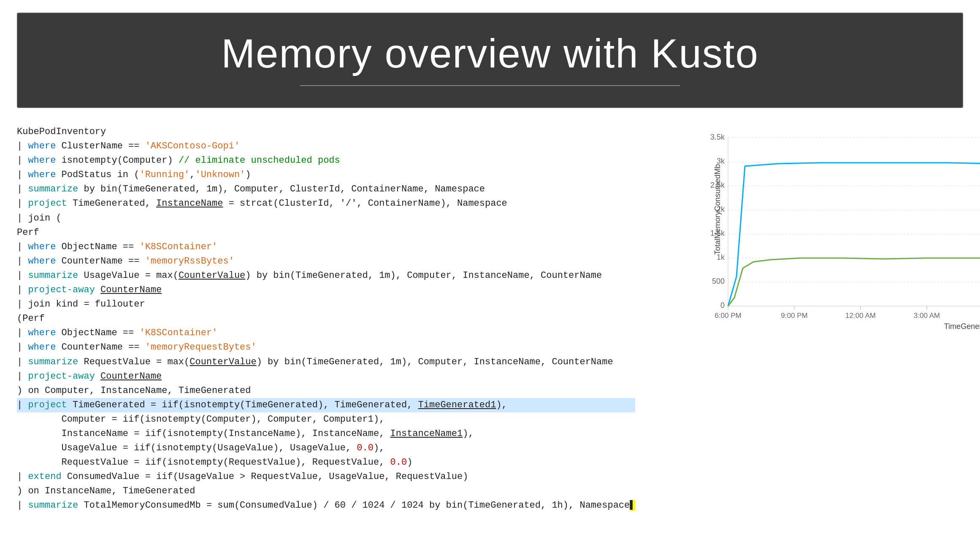 This screenshot has height=533, width=980. What do you see at coordinates (326, 218) in the screenshot?
I see `code-line-7: | join (` at bounding box center [326, 218].